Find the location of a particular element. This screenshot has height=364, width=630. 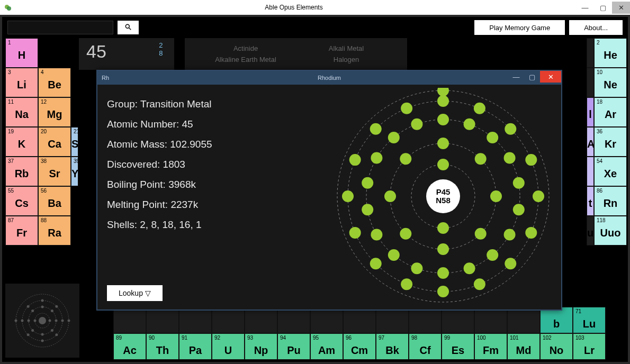

element-number: 101 is located at coordinates (515, 338).